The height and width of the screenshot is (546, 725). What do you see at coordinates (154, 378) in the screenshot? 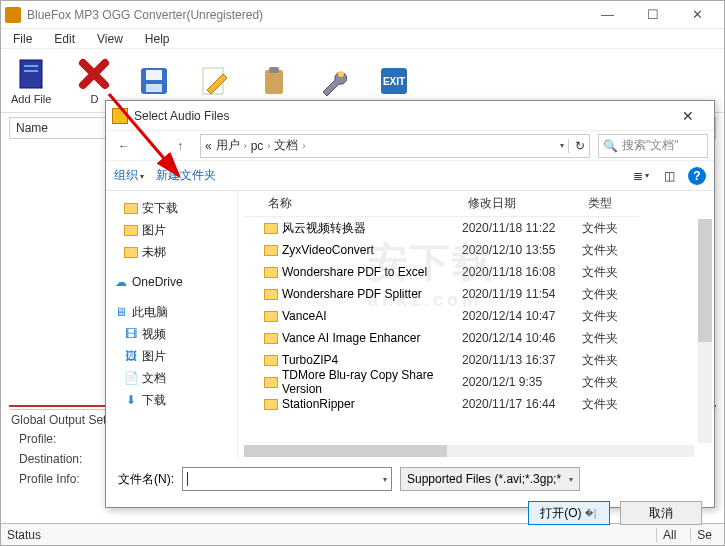
I see `tree-item: 文档` at bounding box center [154, 378].